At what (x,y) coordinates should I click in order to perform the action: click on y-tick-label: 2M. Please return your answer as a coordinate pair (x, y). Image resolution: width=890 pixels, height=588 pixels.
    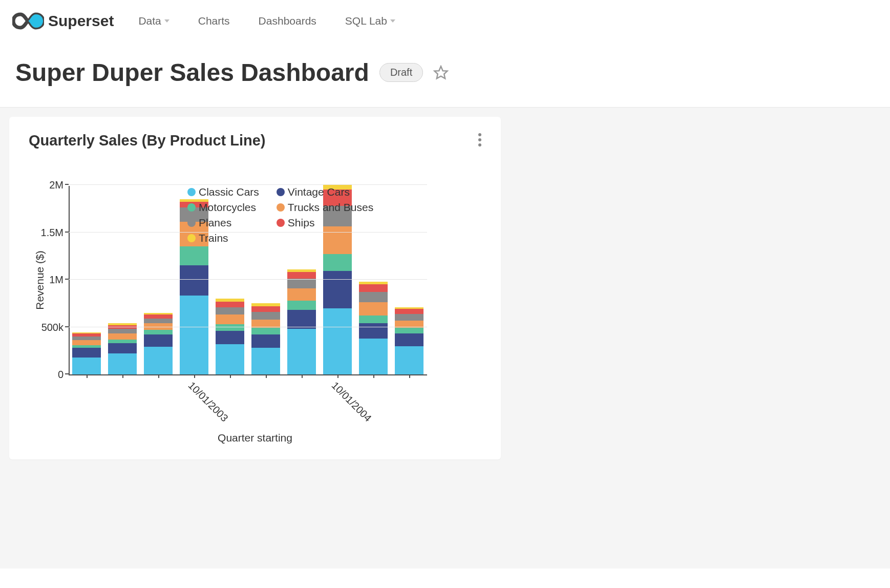
    Looking at the image, I should click on (56, 185).